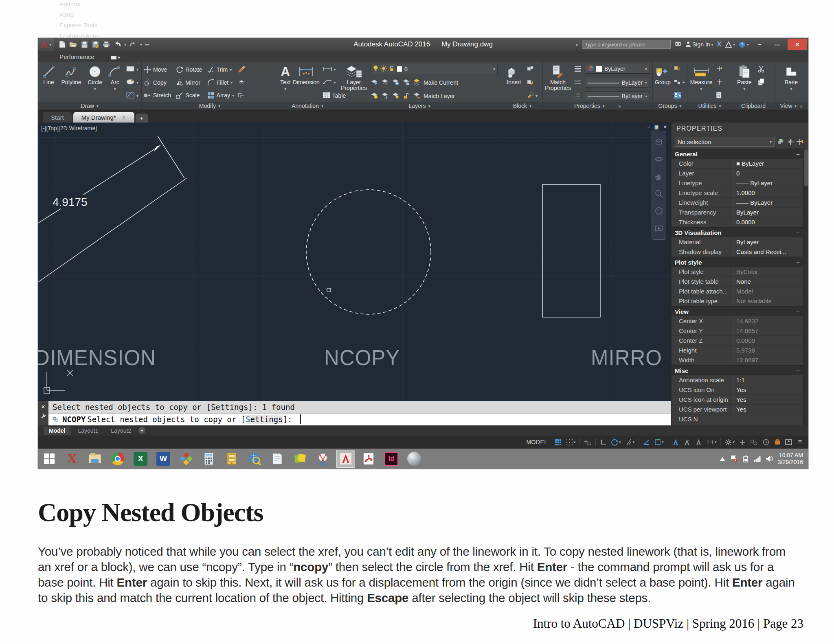 This screenshot has width=834, height=644. I want to click on property-row: Linetype scale1.0000, so click(737, 193).